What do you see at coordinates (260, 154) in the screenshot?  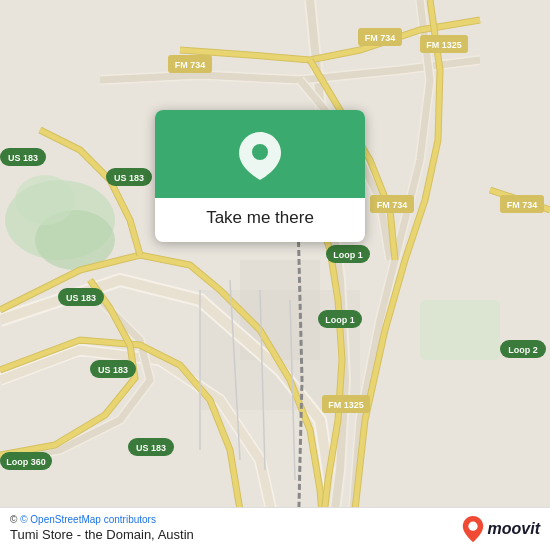 I see `popup-green-area` at bounding box center [260, 154].